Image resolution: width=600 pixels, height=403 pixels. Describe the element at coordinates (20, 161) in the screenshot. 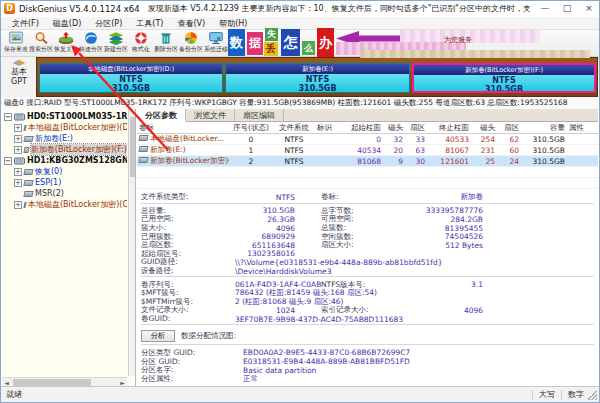

I see `disk-icon` at that location.